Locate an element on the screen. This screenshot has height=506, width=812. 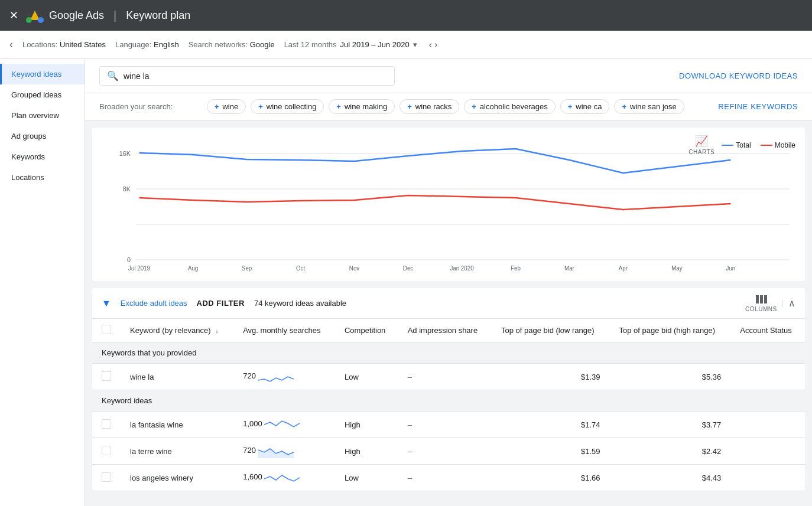
sidebar: Keyword ideas Grouped ideas Plan overvie… is located at coordinates (43, 282).